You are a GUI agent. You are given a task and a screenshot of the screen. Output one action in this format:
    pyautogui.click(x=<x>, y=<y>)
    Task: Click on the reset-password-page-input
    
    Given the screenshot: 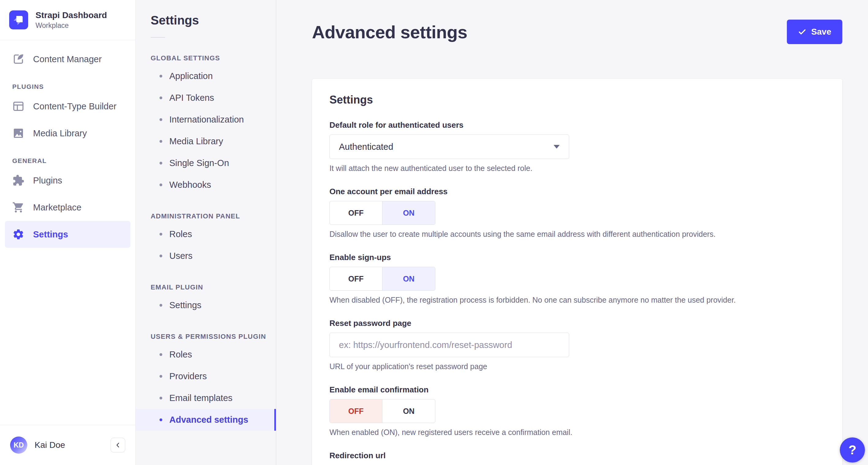 What is the action you would take?
    pyautogui.click(x=450, y=345)
    